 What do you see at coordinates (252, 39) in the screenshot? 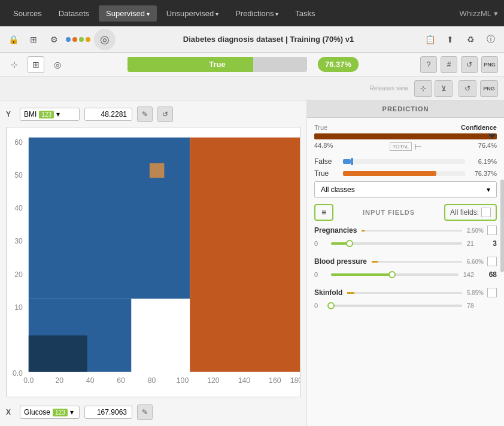
I see `main-toolbar: 🔒 ⊞ ⚙ ◎ Diabetes diagnosis dataset | Tra…` at bounding box center [252, 39].